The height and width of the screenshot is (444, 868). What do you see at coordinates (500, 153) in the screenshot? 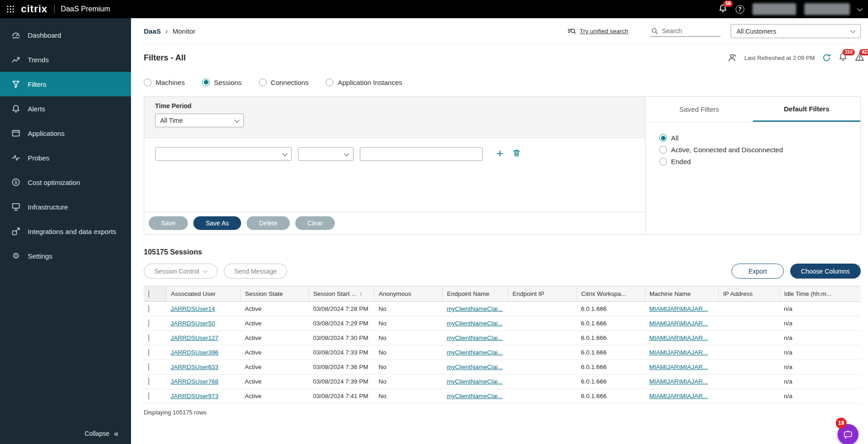
I see `add-filter-icon: +` at bounding box center [500, 153].